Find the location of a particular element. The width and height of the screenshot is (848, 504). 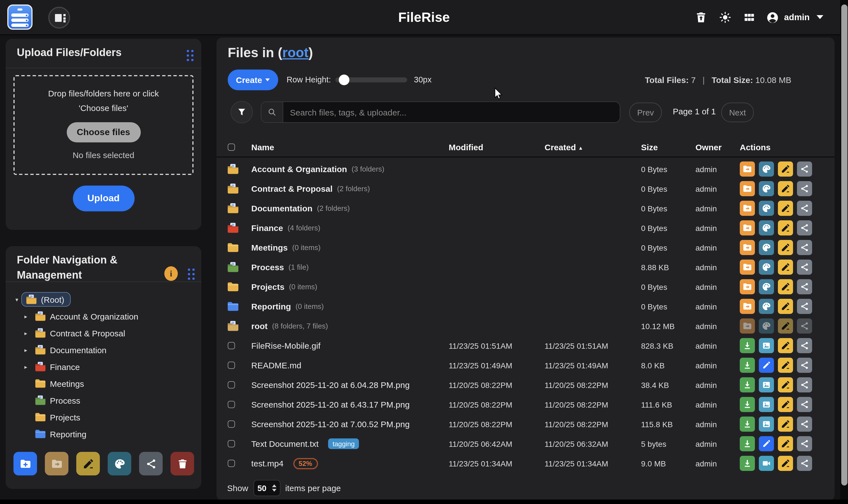

tree-folder-item: Process is located at coordinates (104, 400).